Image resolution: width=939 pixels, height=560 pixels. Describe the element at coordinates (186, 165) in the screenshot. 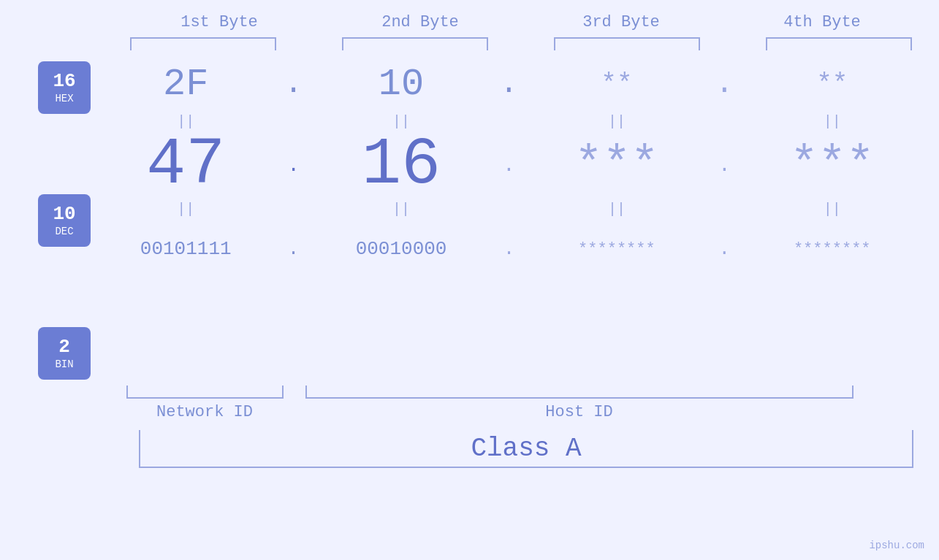

I see `dec-cell-1: 47` at that location.